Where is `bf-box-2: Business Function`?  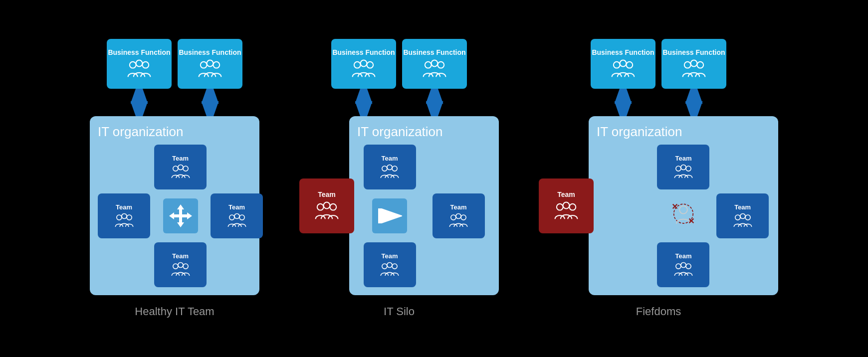
bf-box-2: Business Function is located at coordinates (210, 64).